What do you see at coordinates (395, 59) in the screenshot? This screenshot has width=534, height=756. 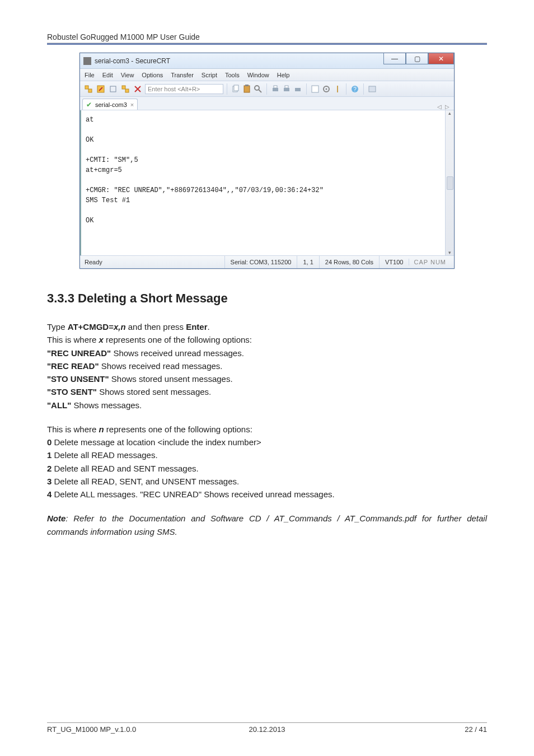 I see `minimize-button: —` at bounding box center [395, 59].